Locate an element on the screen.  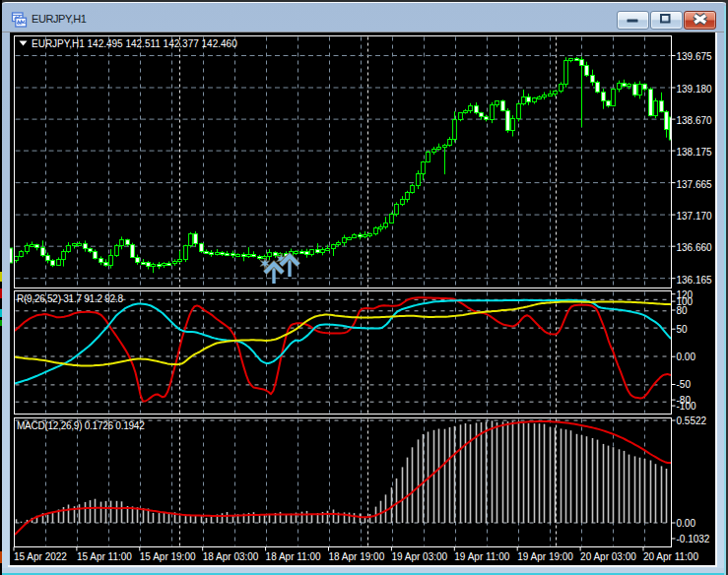
svg-text: 19 Apr 03:00 is located at coordinates (420, 557).